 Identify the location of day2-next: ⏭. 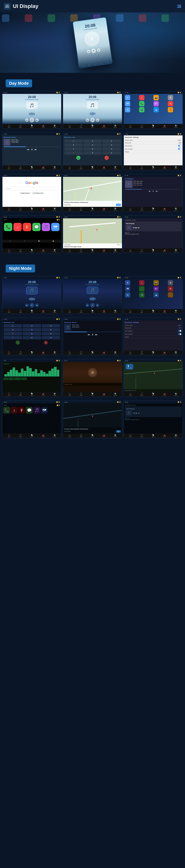
(98, 120).